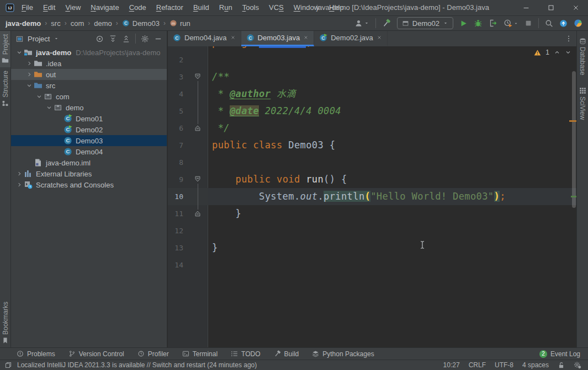 The height and width of the screenshot is (370, 588). What do you see at coordinates (89, 74) in the screenshot?
I see `tree-item-out: out` at bounding box center [89, 74].